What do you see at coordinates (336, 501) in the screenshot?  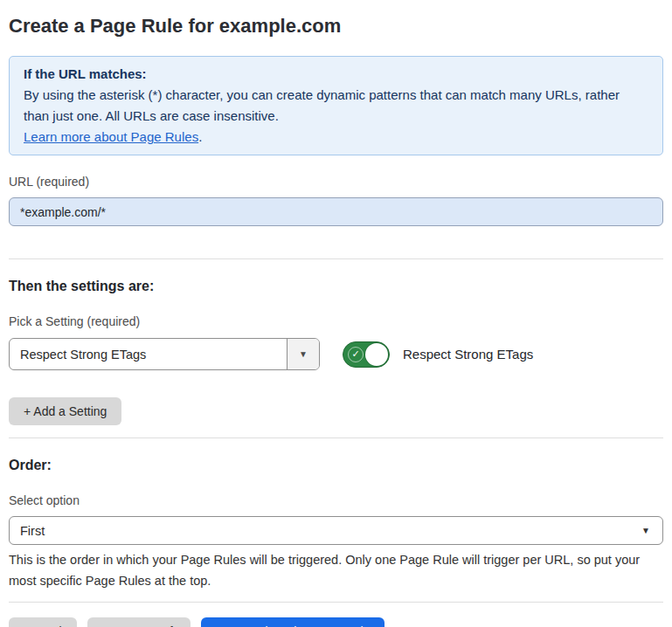 I see `order-select-label: Select option` at bounding box center [336, 501].